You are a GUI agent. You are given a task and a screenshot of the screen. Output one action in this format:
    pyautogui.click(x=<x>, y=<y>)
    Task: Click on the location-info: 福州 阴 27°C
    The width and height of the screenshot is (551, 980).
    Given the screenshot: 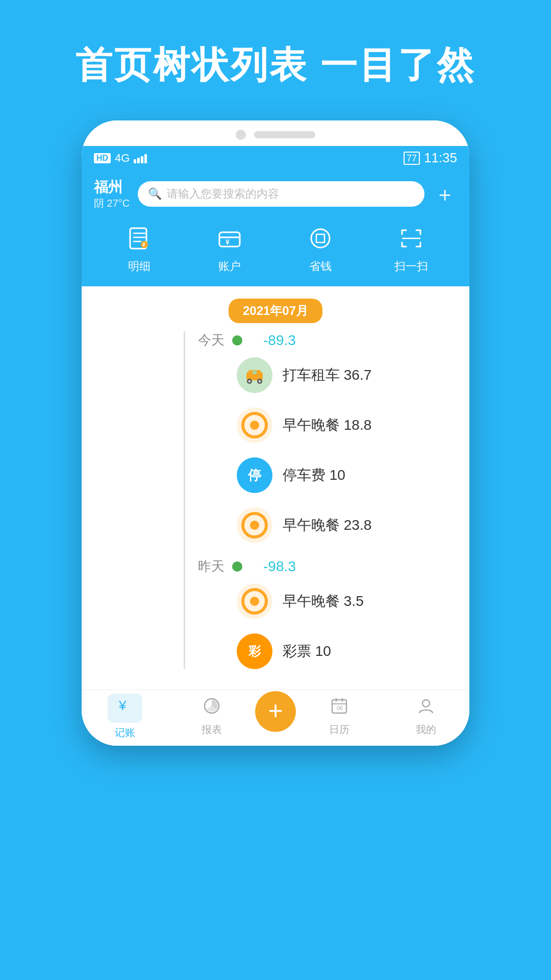 What is the action you would take?
    pyautogui.click(x=112, y=194)
    